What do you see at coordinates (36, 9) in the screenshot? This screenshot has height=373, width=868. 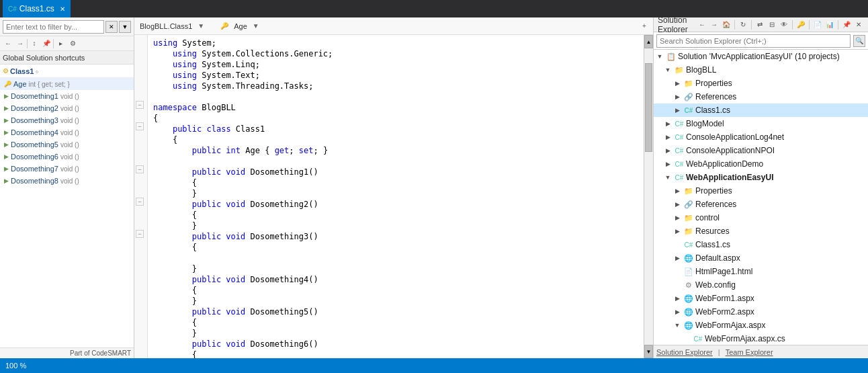 I see `class1-tab: C# Class1.cs ✕` at bounding box center [36, 9].